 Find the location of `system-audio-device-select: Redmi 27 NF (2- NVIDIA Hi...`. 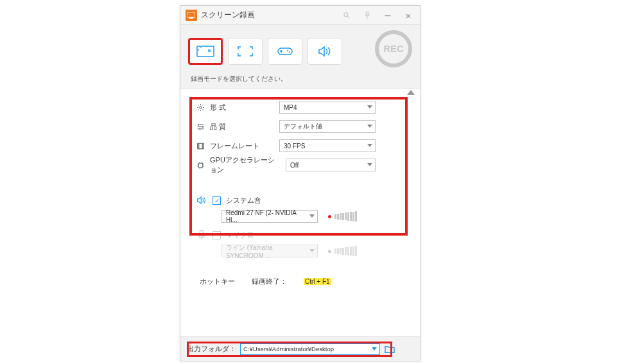

system-audio-device-select: Redmi 27 NF (2- NVIDIA Hi... is located at coordinates (270, 216).